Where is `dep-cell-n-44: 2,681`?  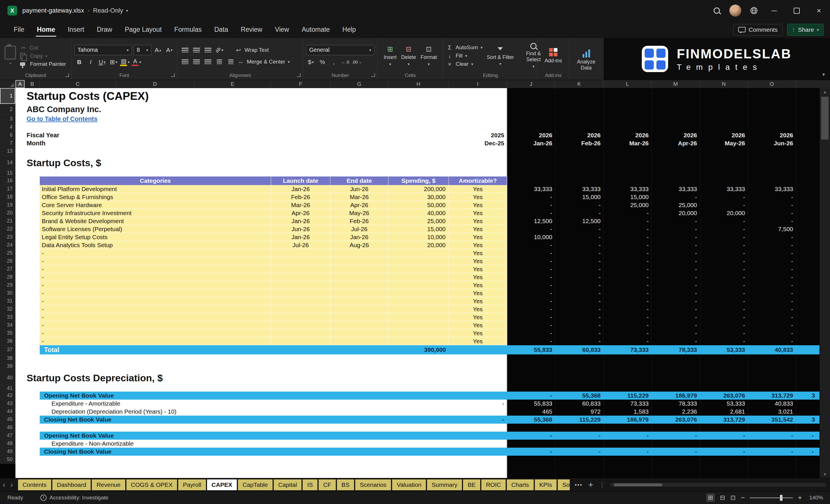 dep-cell-n-44: 2,681 is located at coordinates (724, 412).